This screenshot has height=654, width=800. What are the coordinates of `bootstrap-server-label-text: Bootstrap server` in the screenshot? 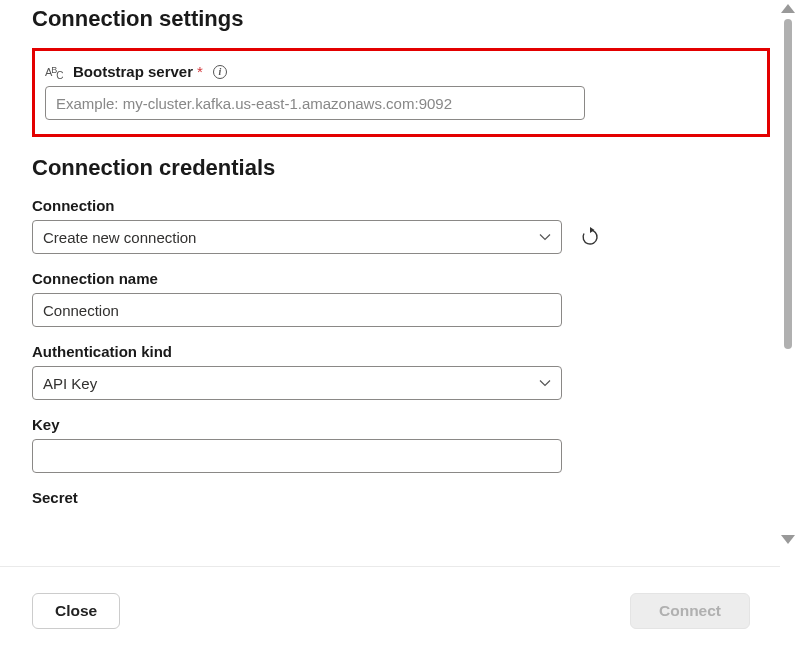 It's located at (133, 72).